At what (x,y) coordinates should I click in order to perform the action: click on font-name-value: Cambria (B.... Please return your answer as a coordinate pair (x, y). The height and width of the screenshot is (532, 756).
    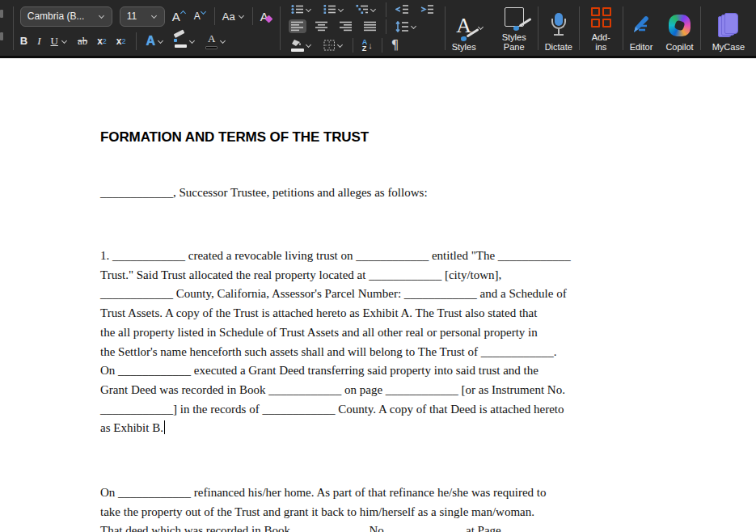
    Looking at the image, I should click on (57, 16).